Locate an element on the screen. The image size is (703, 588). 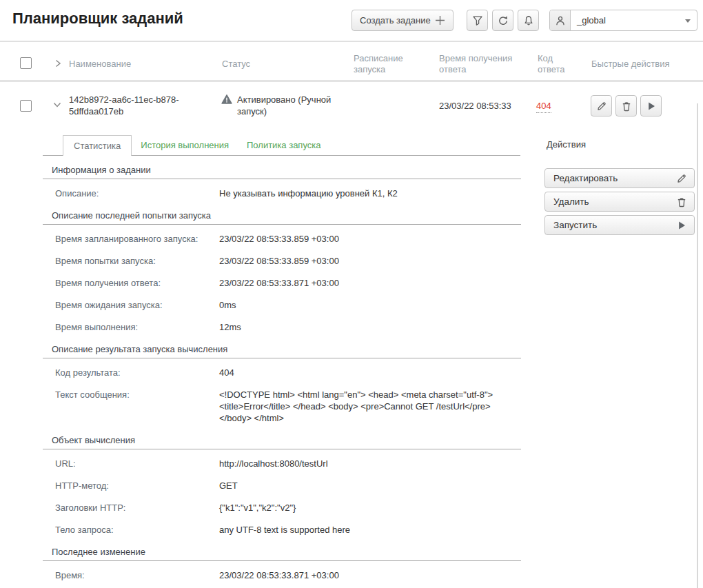
bell-icon is located at coordinates (529, 21).